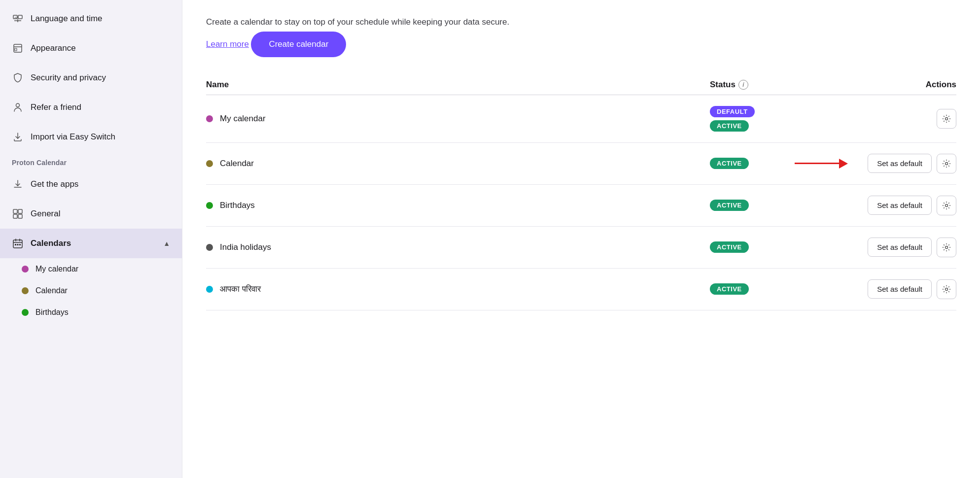 This screenshot has height=478, width=980. Describe the element at coordinates (743, 85) in the screenshot. I see `status-info-icon: i` at that location.